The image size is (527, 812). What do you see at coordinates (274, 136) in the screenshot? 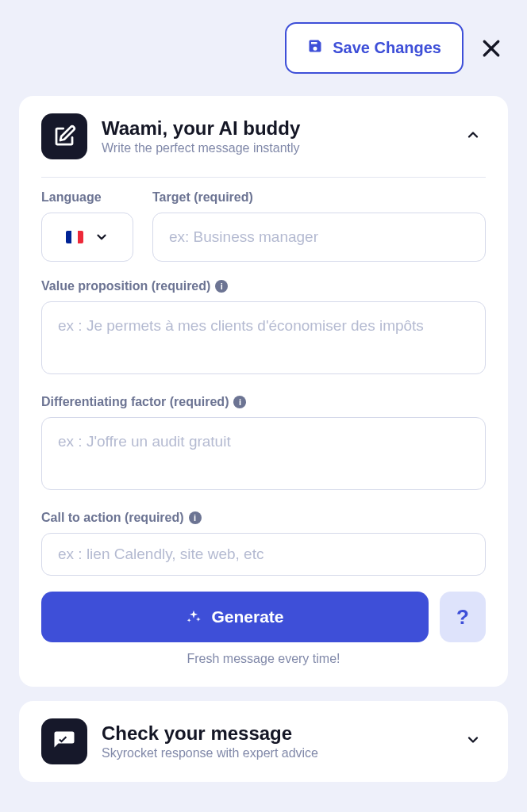
I see `waami-title-block: Waami, your AI buddy Write the perfect m…` at bounding box center [274, 136].